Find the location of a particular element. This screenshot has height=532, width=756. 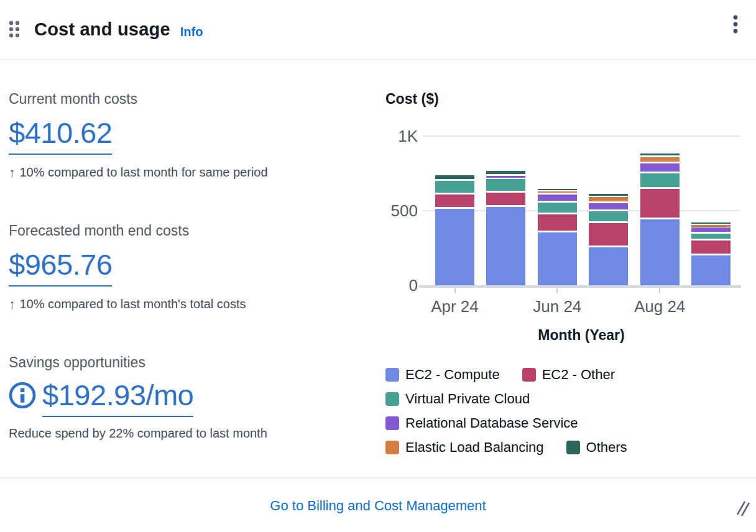

savings-opportunities-link: $192.93/mo is located at coordinates (118, 398).